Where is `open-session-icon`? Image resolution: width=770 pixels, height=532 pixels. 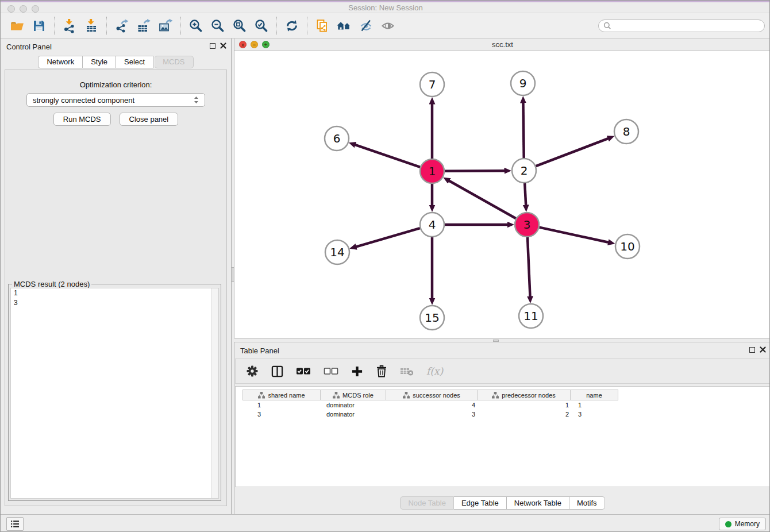 open-session-icon is located at coordinates (17, 26).